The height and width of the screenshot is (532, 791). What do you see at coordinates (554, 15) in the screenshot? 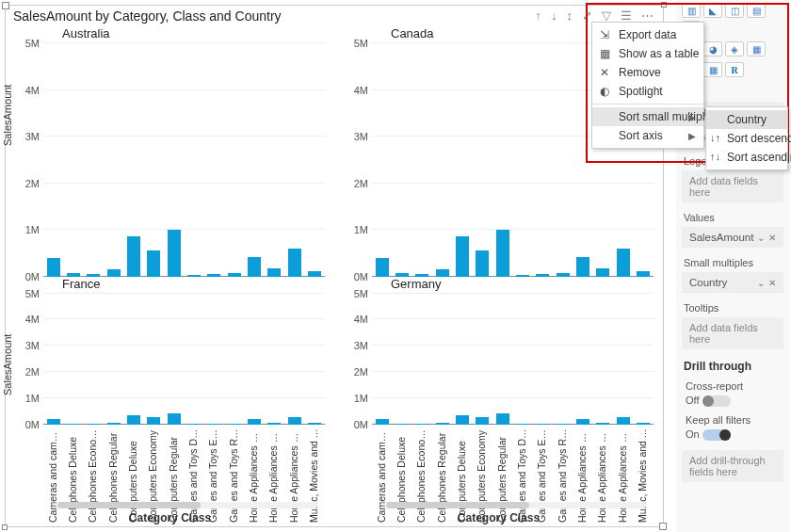
I see `drill-down-icon: ↓` at bounding box center [554, 15].